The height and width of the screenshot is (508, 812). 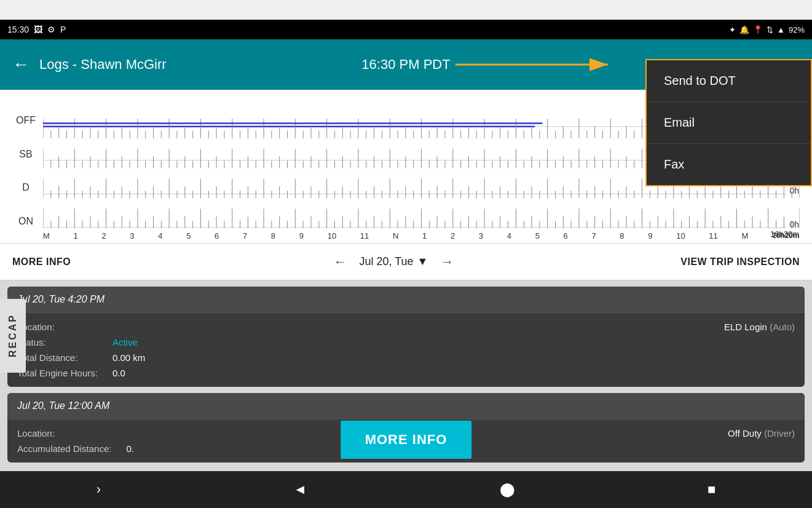 What do you see at coordinates (129, 358) in the screenshot?
I see `distance-value-1: 0.00 km` at bounding box center [129, 358].